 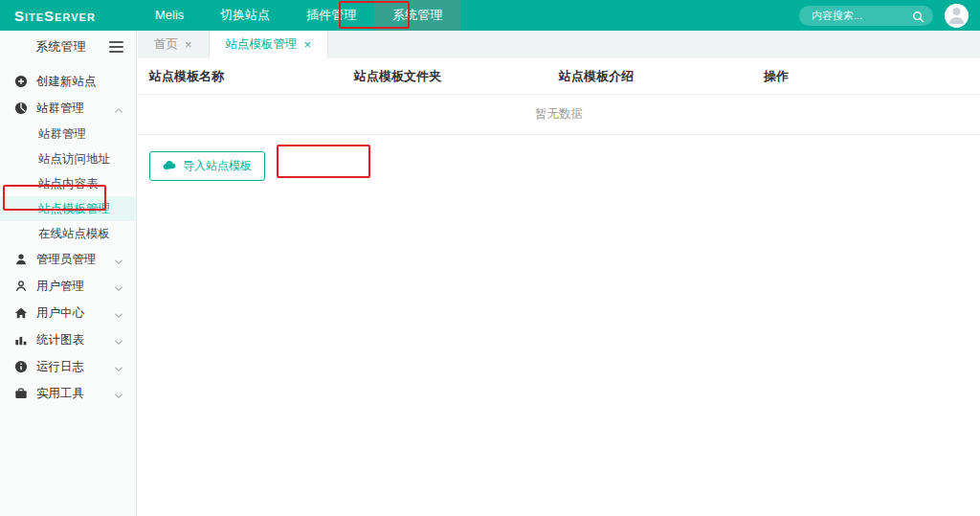 What do you see at coordinates (331, 15) in the screenshot?
I see `topnav-plugin-admin: 插件管理` at bounding box center [331, 15].